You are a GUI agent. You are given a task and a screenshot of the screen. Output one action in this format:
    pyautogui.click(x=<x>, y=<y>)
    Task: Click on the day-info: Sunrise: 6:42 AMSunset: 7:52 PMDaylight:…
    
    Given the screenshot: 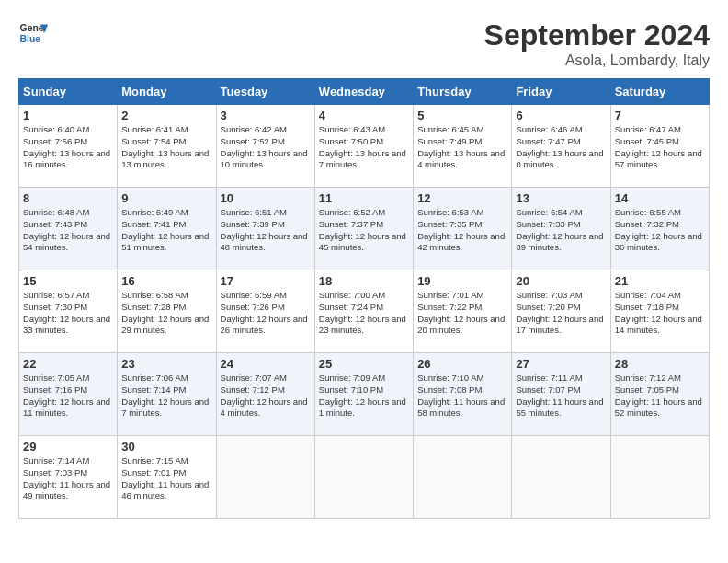 What is the action you would take?
    pyautogui.click(x=266, y=147)
    